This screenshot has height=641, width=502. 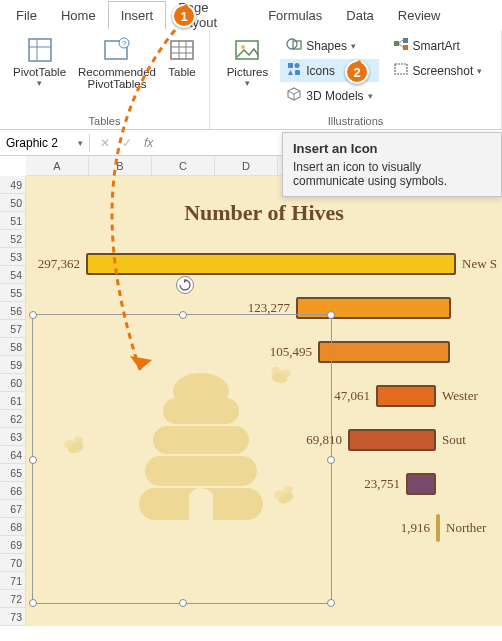 I want to click on tab-strip: File Home Insert Page Layout Formulas Da…, so click(x=251, y=15).